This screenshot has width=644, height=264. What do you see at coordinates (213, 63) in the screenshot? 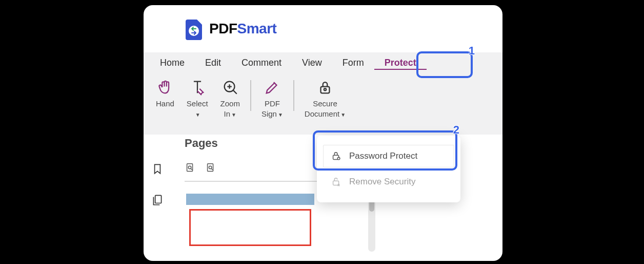
I see `menu-edit: Edit` at bounding box center [213, 63].